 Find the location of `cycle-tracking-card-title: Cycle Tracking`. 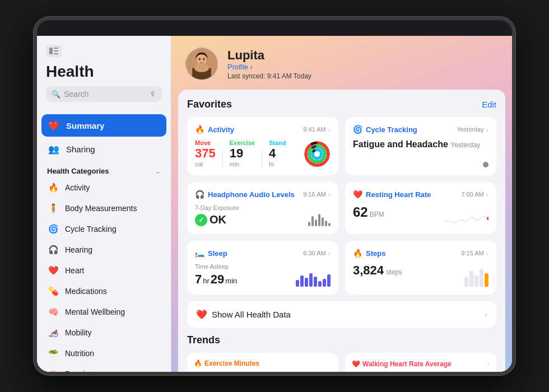

cycle-tracking-card-title: Cycle Tracking is located at coordinates (392, 130).